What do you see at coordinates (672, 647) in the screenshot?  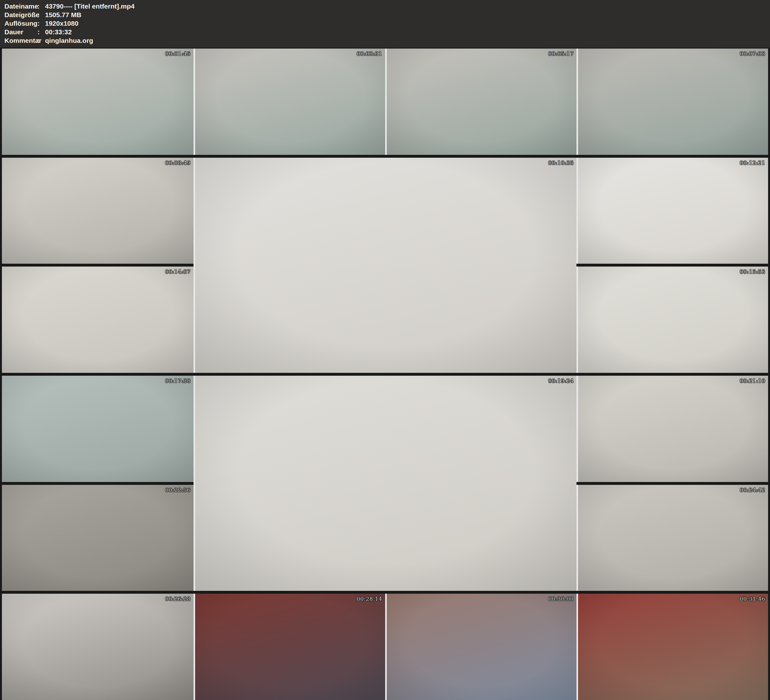 I see `video-thumbnail: 00:31:46` at bounding box center [672, 647].